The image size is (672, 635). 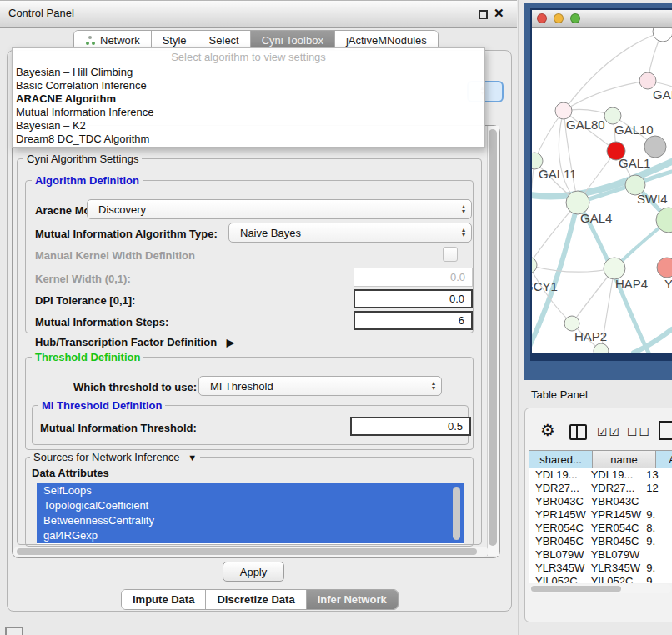 What do you see at coordinates (609, 432) in the screenshot?
I see `select-all-checkboxes-icon: ☑☑` at bounding box center [609, 432].